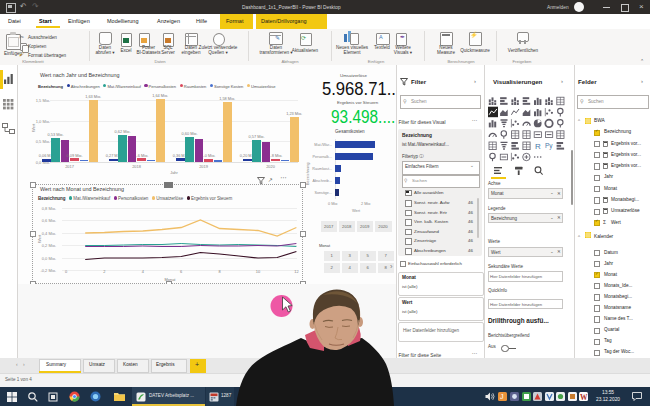  What do you see at coordinates (538, 146) in the screenshot?
I see `svg-text: R` at bounding box center [538, 146].